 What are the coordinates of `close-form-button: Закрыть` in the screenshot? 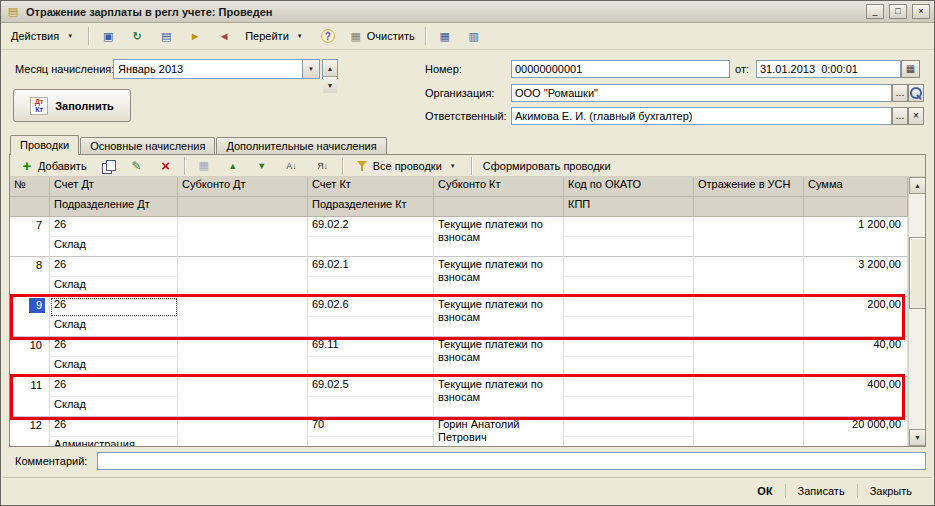 It's located at (891, 491).